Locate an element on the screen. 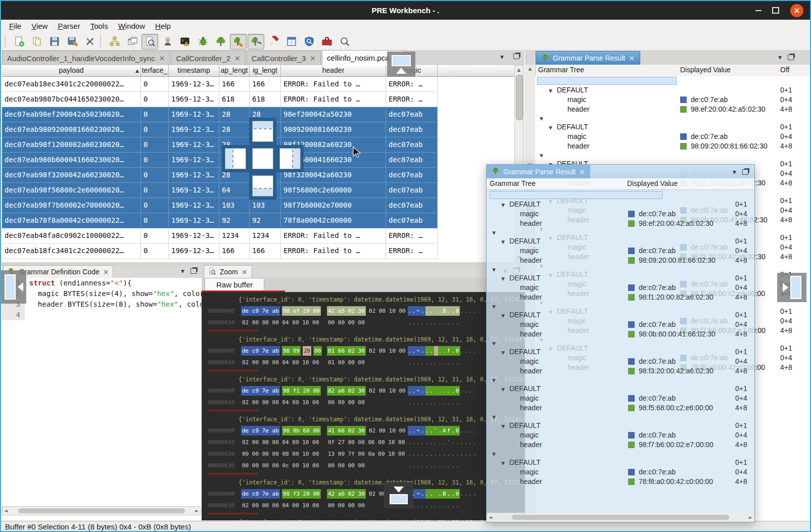 This screenshot has width=811, height=532. cell-payload: dec07eab48fa8c0902c10000022… is located at coordinates (72, 236).